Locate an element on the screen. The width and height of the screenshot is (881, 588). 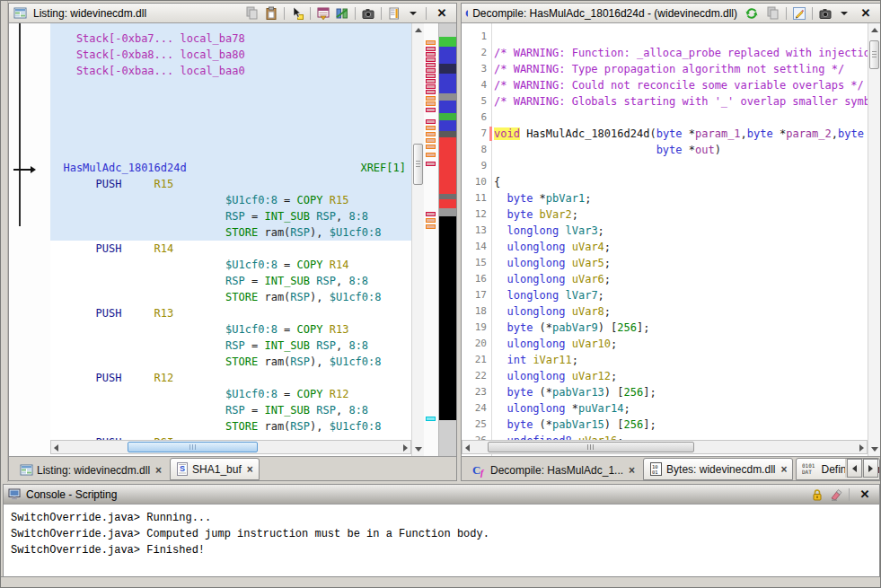
tab-sha1-buf: S SHA1_buf × is located at coordinates (215, 469).